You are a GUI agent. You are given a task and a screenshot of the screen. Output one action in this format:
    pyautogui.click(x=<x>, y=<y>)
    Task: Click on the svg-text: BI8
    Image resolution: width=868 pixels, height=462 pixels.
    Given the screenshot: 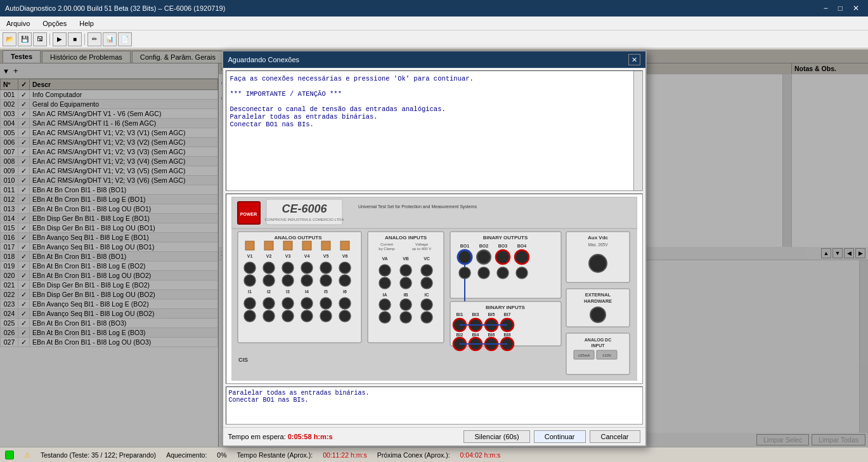 What is the action you would take?
    pyautogui.click(x=507, y=335)
    